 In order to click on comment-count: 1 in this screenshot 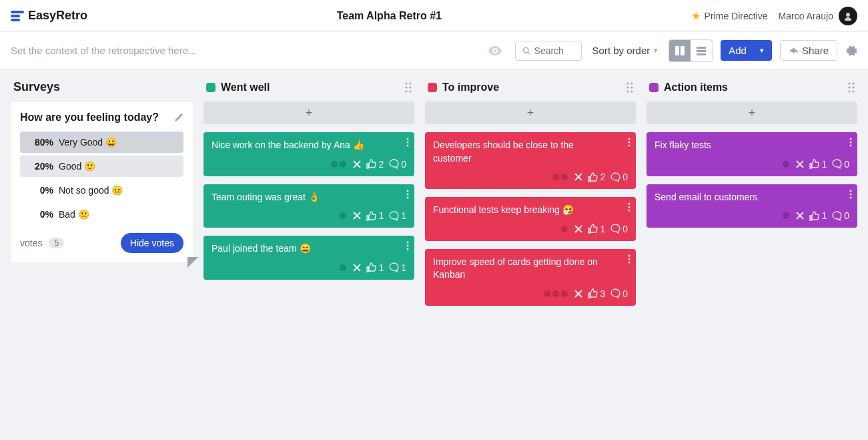, I will do `click(404, 216)`.